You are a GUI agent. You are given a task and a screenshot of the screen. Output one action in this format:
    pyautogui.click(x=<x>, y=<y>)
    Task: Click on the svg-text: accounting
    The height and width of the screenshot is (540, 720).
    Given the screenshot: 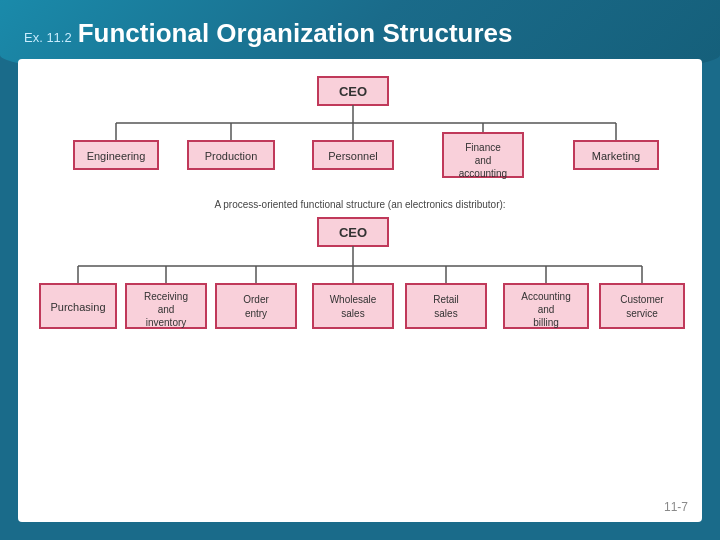 What is the action you would take?
    pyautogui.click(x=483, y=174)
    